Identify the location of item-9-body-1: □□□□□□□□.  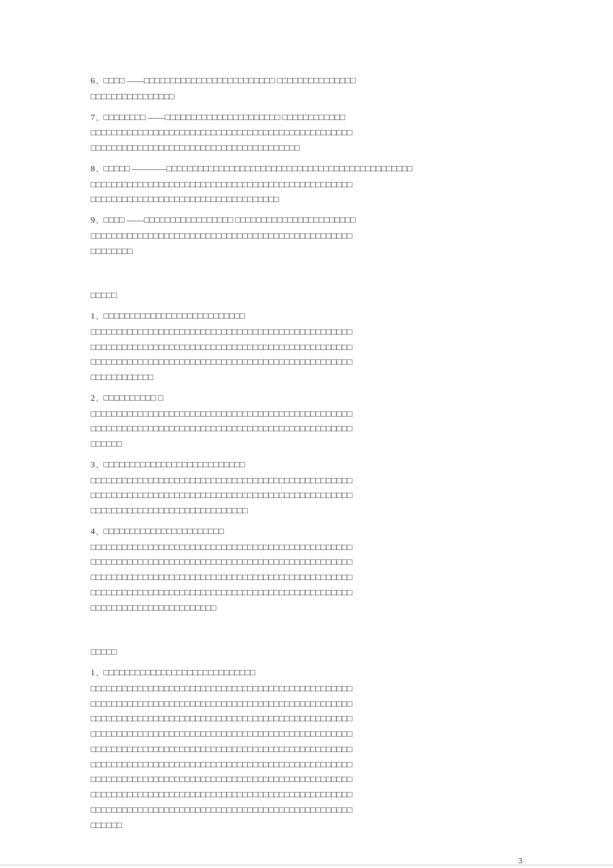
(306, 252).